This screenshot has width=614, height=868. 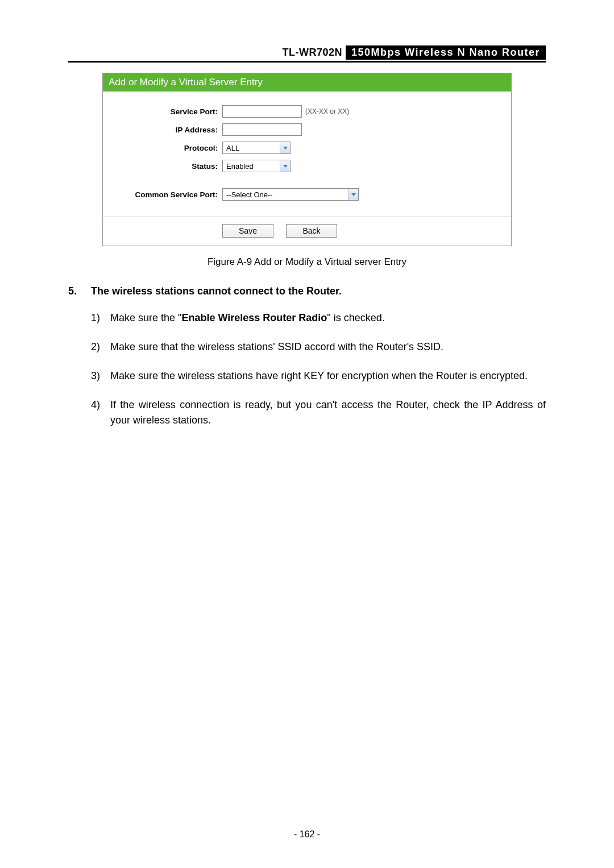 I want to click on status-label: Status:, so click(x=165, y=166).